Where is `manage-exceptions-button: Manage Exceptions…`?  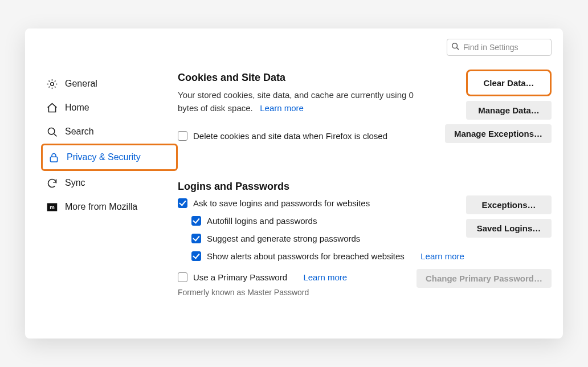
manage-exceptions-button: Manage Exceptions… is located at coordinates (498, 133).